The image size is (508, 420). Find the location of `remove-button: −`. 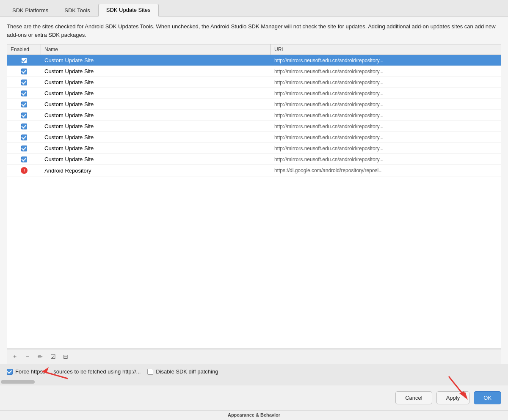

remove-button: − is located at coordinates (28, 357).